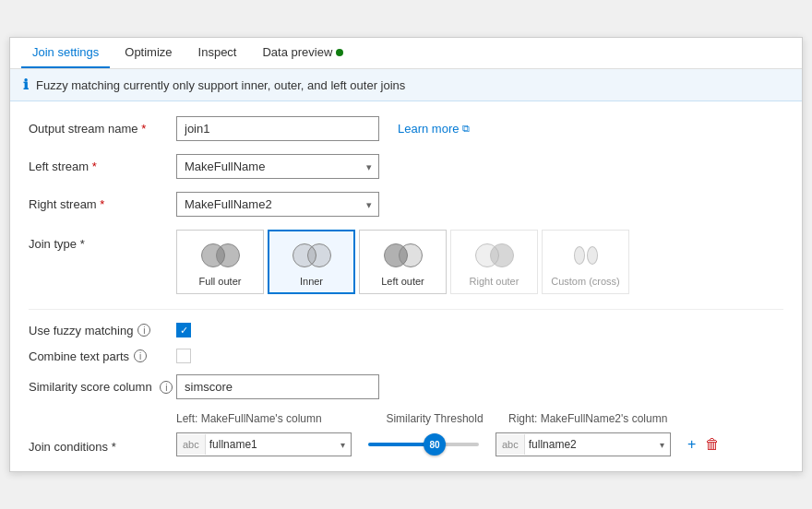 The image size is (812, 509). I want to click on similarity-info-icon: i, so click(166, 387).